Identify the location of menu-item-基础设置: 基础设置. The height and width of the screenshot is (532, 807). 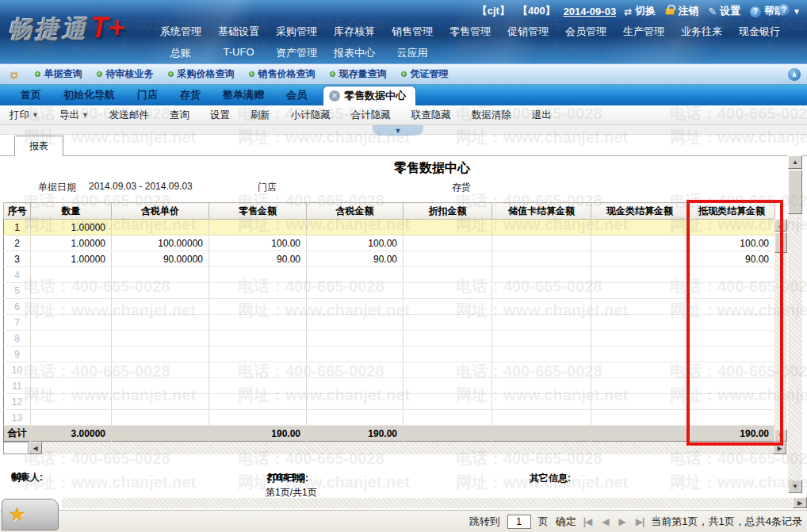
(239, 32).